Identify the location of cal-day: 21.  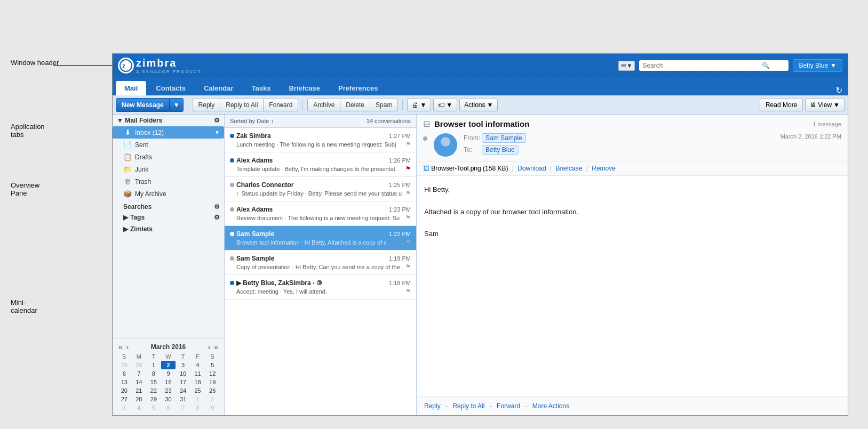
(139, 391).